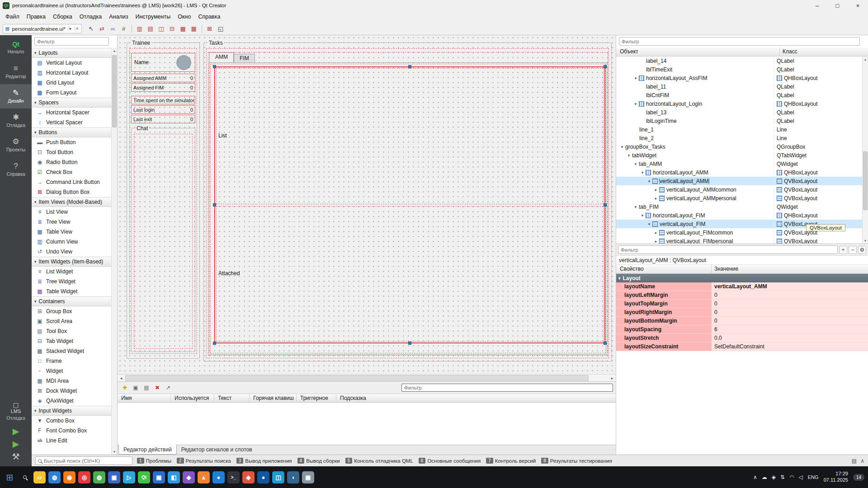 The width and height of the screenshot is (868, 488). What do you see at coordinates (813, 477) in the screenshot?
I see `keyboard-language: ENG` at bounding box center [813, 477].